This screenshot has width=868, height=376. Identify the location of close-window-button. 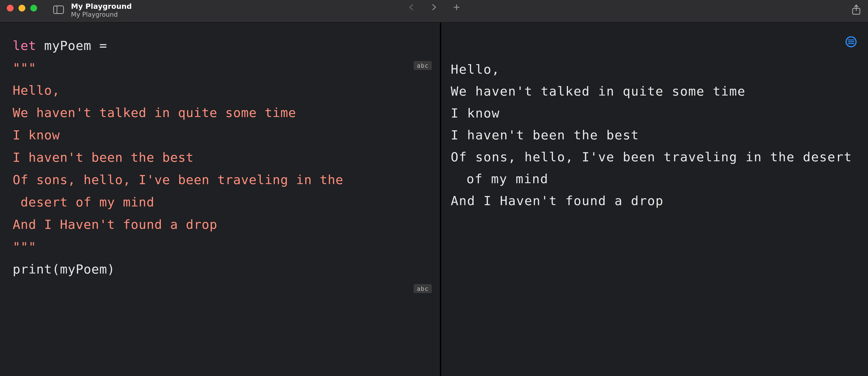
(10, 8).